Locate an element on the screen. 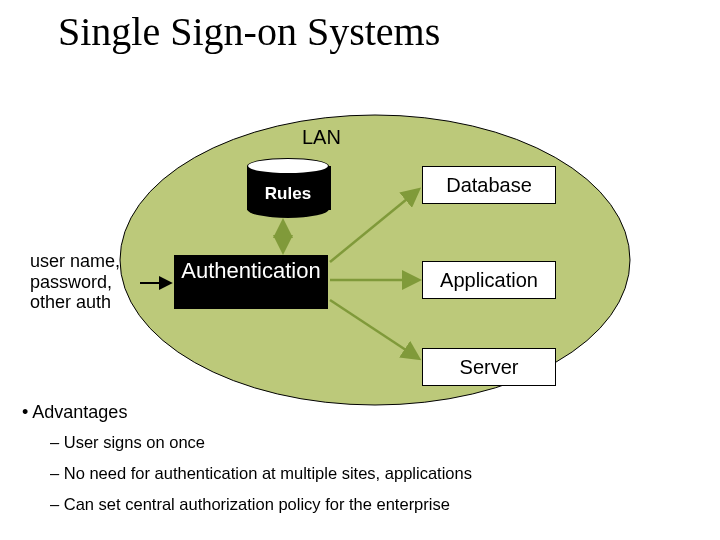  lan-label: LAN is located at coordinates (322, 138).